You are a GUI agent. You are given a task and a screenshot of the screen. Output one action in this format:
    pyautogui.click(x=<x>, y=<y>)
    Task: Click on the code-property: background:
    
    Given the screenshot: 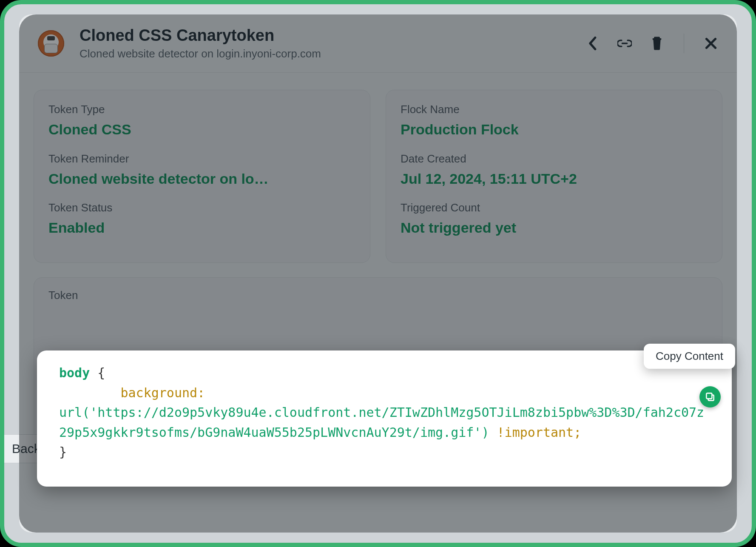 What is the action you would take?
    pyautogui.click(x=132, y=393)
    